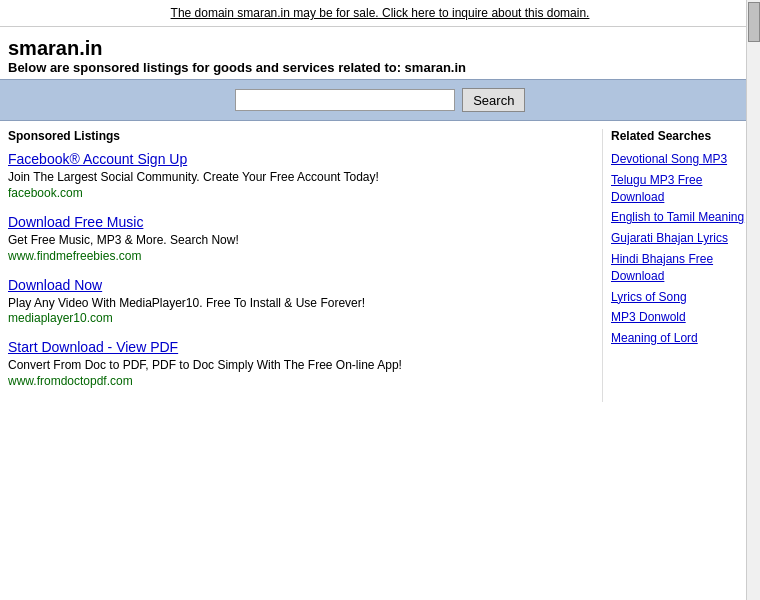 This screenshot has height=600, width=760. Describe the element at coordinates (380, 14) in the screenshot. I see `top-banner: The domain smaran.in may be for sale. Cl…` at that location.